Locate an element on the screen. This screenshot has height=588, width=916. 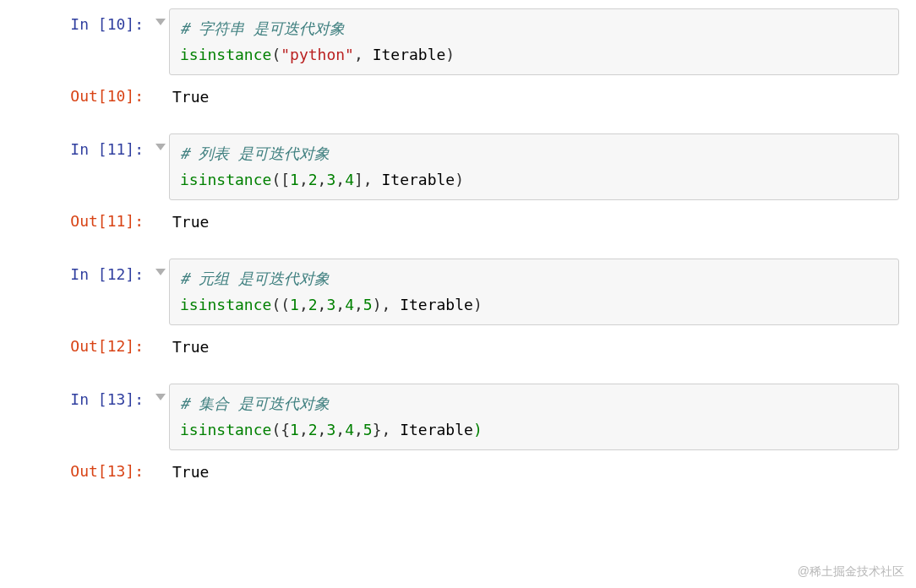
code-string: "python" is located at coordinates (318, 54).